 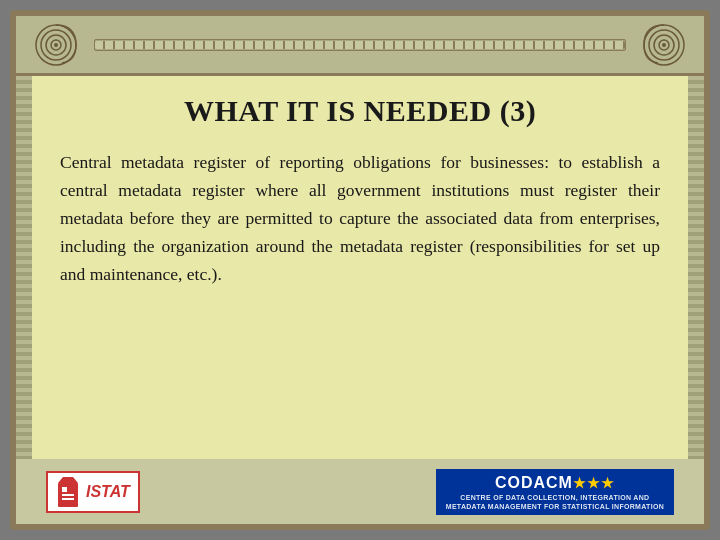 I want to click on codacm-main-text: CODACM★★★, so click(x=555, y=483).